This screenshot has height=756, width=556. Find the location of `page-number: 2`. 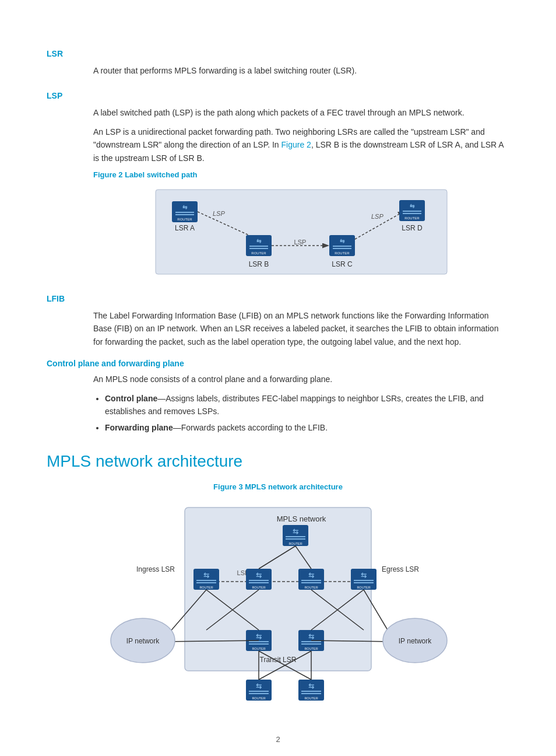

page-number: 2 is located at coordinates (278, 740).